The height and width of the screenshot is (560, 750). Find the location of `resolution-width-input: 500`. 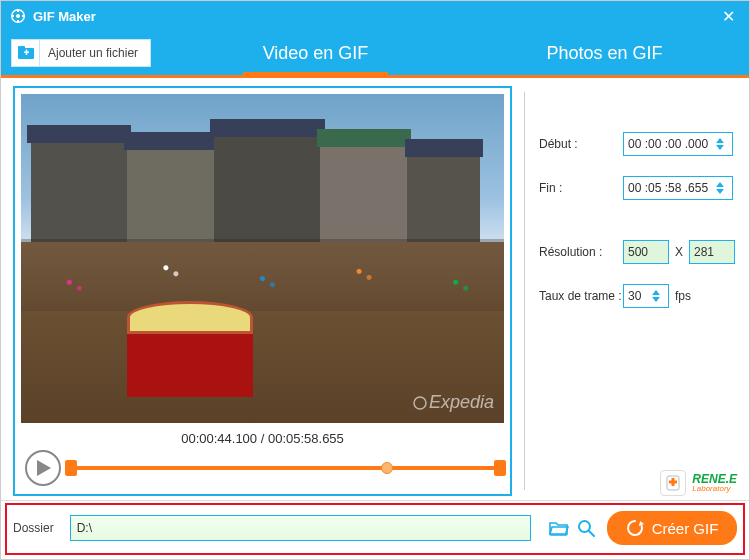

resolution-width-input: 500 is located at coordinates (646, 252).